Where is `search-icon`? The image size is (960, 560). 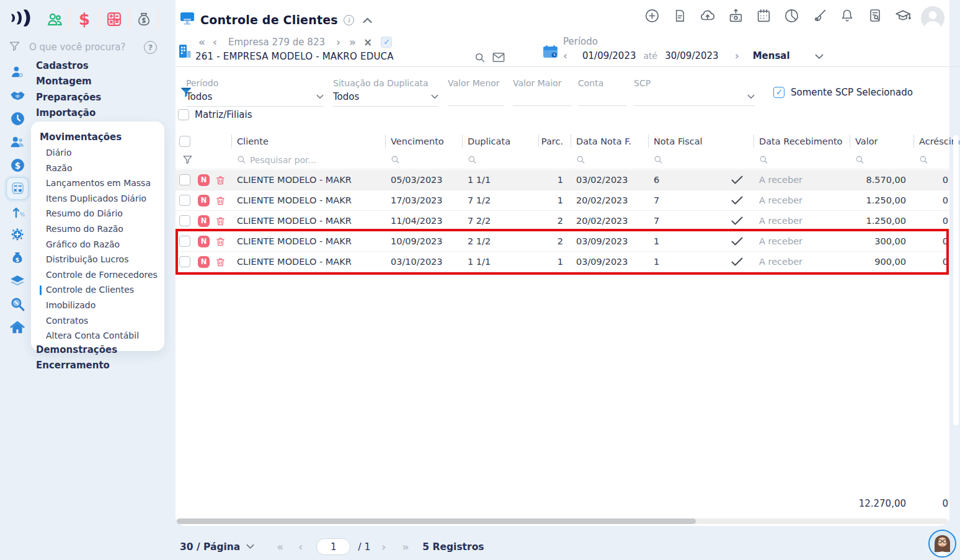 search-icon is located at coordinates (17, 304).